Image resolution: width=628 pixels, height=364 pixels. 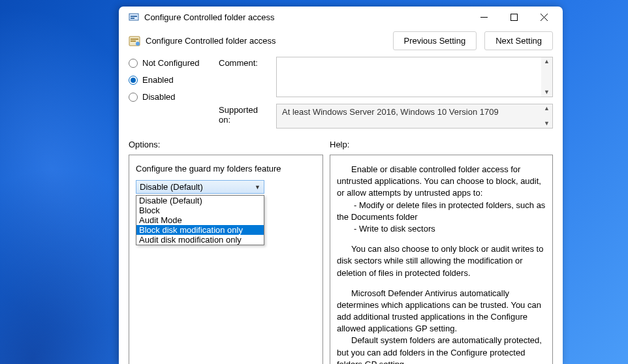 I want to click on supported-on-value: At least Windows Server 2016, Windows 10…, so click(x=409, y=116).